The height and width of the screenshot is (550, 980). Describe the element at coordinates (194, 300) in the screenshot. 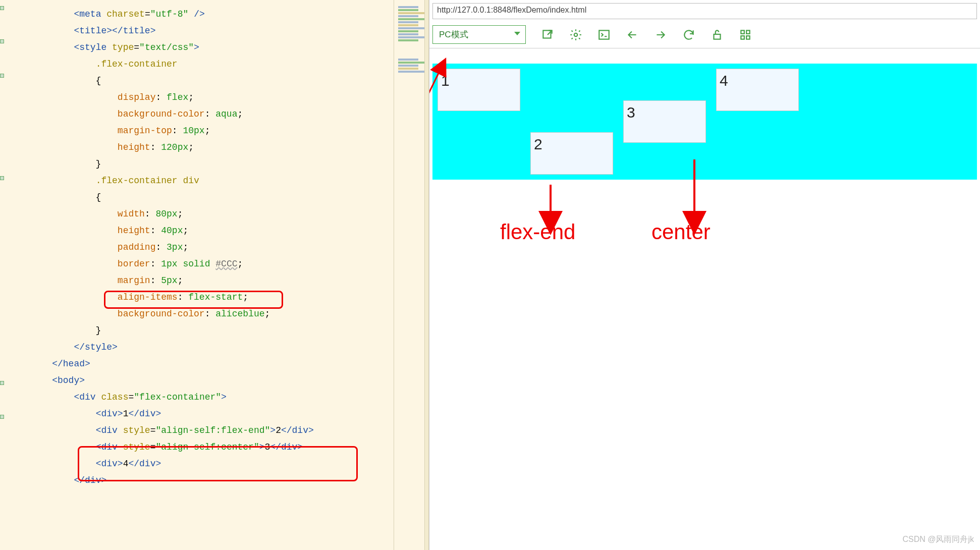

I see `highlight-align-items` at that location.